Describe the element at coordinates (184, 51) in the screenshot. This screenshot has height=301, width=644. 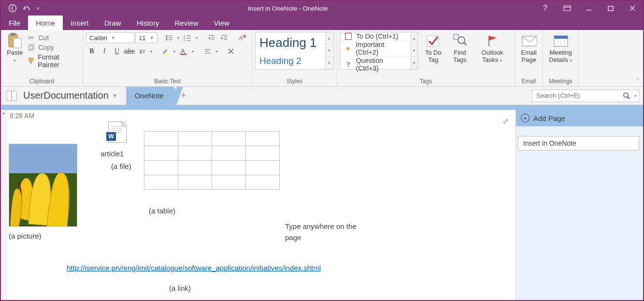
I see `font-color-button: A` at that location.